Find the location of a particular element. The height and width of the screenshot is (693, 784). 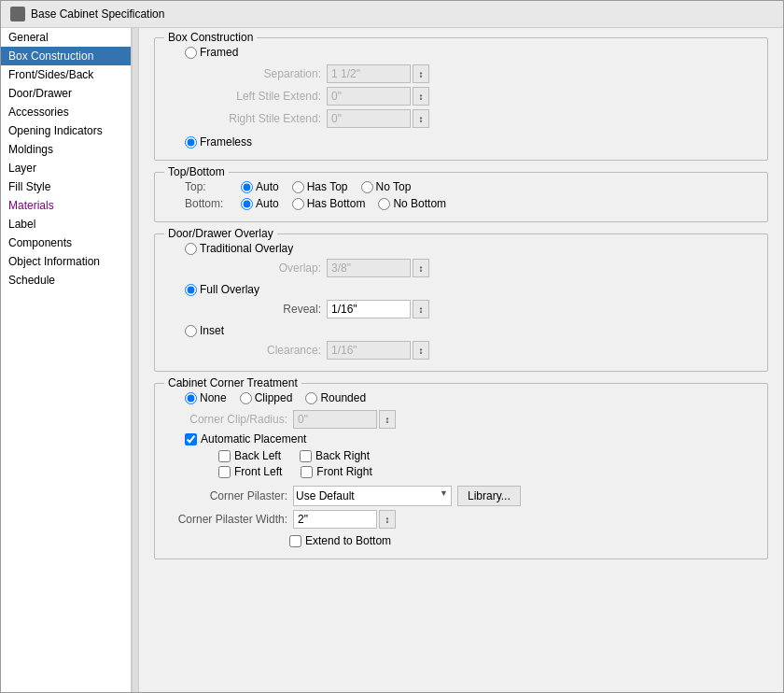

back-left-checkbox is located at coordinates (224, 456).